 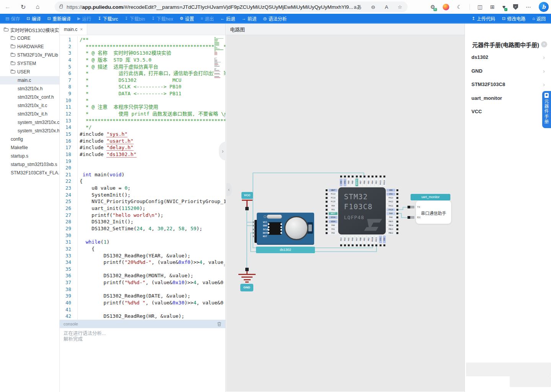 I want to click on pin-pc14: PC14, so click(x=333, y=198).